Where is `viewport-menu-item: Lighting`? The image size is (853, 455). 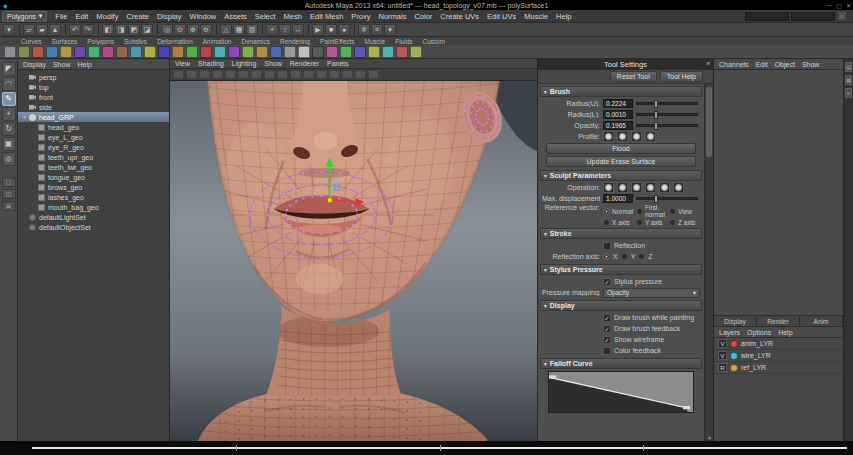 viewport-menu-item: Lighting is located at coordinates (244, 64).